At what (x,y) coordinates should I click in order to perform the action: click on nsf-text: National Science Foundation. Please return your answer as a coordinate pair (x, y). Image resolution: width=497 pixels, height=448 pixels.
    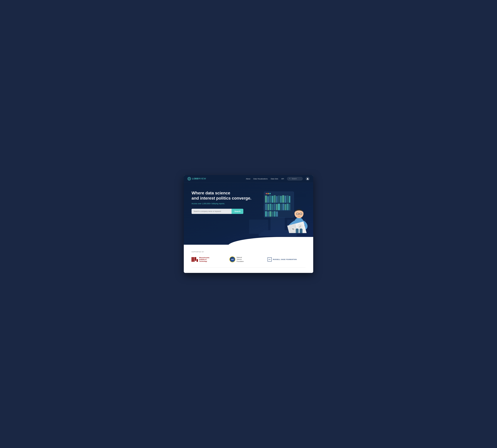
    Looking at the image, I should click on (240, 259).